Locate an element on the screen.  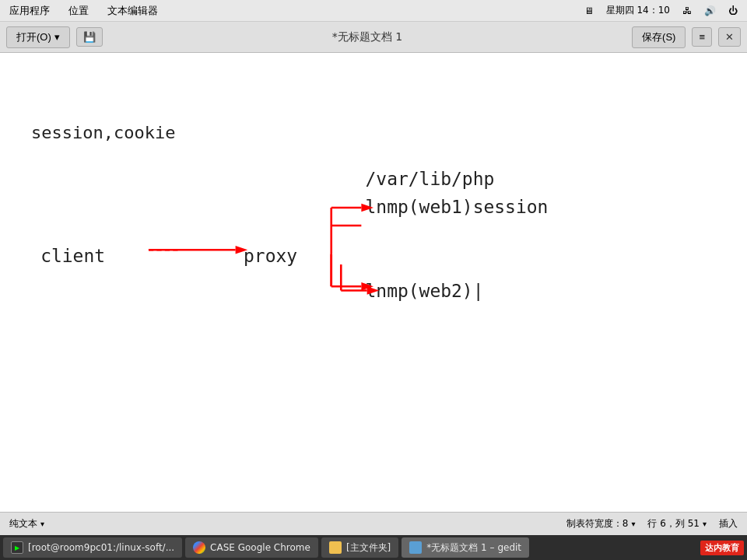
folder-icon is located at coordinates (335, 548).